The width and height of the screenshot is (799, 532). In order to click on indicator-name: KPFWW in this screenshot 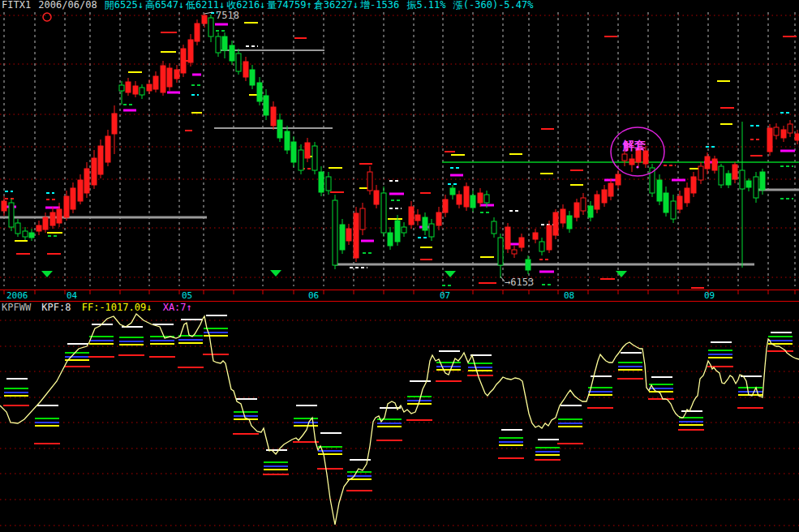, I will do `click(16, 307)`.